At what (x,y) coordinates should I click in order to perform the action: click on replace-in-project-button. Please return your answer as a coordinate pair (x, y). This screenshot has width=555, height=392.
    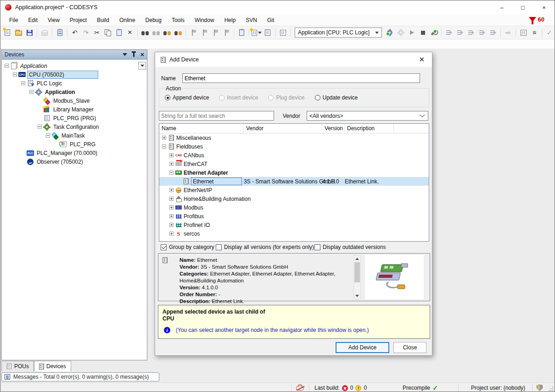
    Looking at the image, I should click on (178, 33).